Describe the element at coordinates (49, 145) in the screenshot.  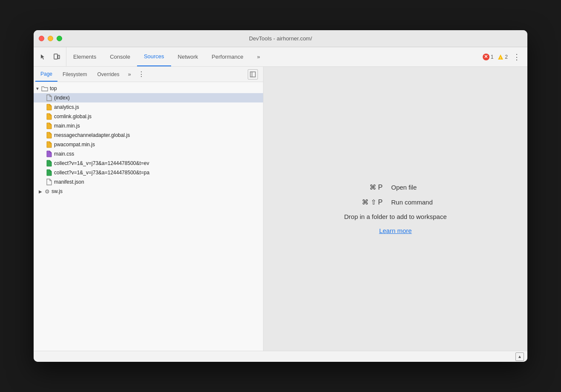
I see `file-icon-pwacompat` at that location.